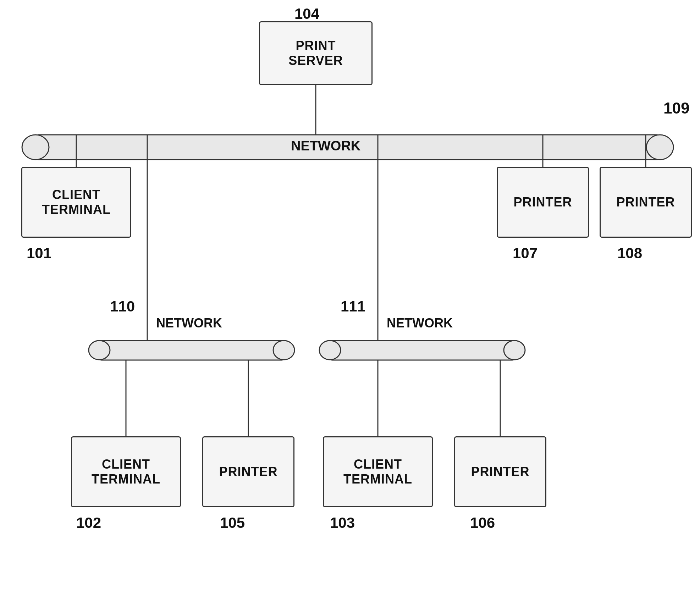  What do you see at coordinates (89, 523) in the screenshot?
I see `ref-102: 102` at bounding box center [89, 523].